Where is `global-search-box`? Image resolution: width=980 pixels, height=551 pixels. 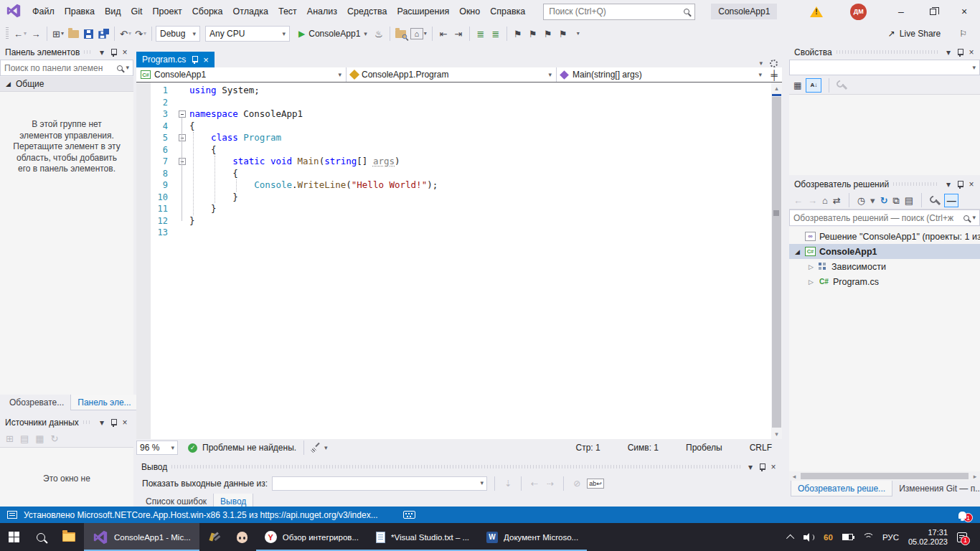 global-search-box is located at coordinates (619, 11).